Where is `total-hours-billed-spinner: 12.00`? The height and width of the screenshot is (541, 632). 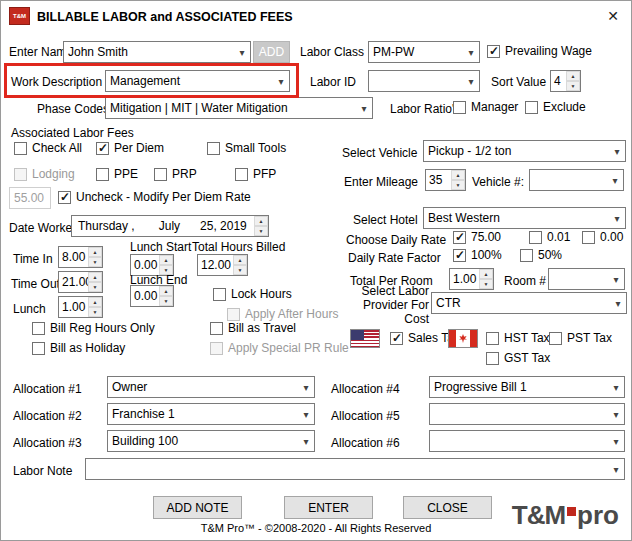
total-hours-billed-spinner: 12.00 is located at coordinates (222, 265).